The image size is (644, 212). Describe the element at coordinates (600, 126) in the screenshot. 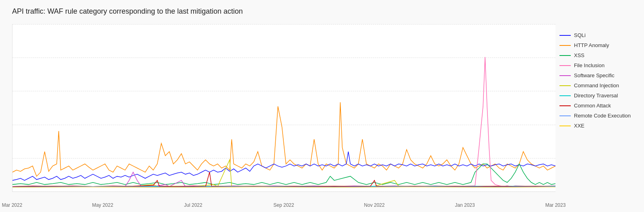

I see `legend-item-xxe: XXE` at that location.